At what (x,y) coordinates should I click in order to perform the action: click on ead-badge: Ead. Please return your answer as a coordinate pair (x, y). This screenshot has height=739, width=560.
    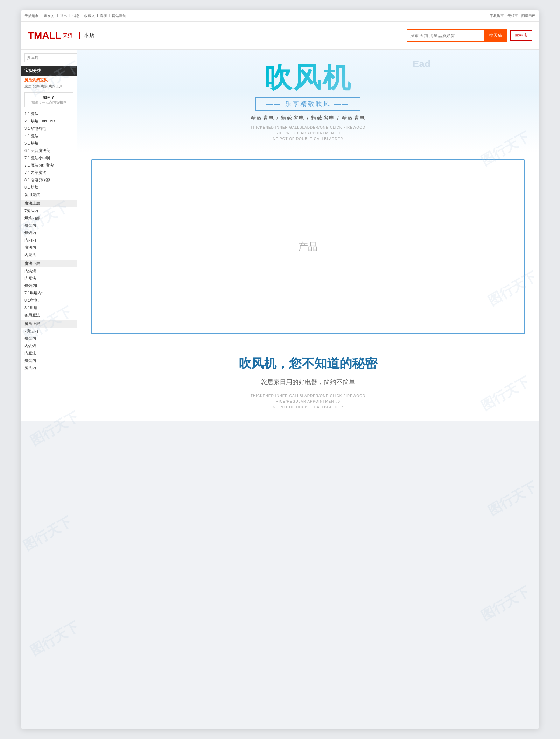
    Looking at the image, I should click on (421, 64).